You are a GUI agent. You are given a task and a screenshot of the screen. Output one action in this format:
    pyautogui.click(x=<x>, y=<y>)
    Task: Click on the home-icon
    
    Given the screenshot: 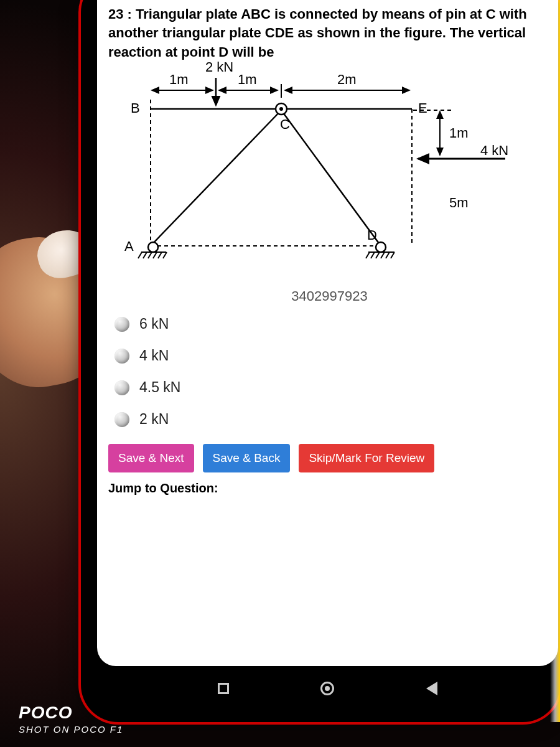 What is the action you would take?
    pyautogui.click(x=327, y=688)
    